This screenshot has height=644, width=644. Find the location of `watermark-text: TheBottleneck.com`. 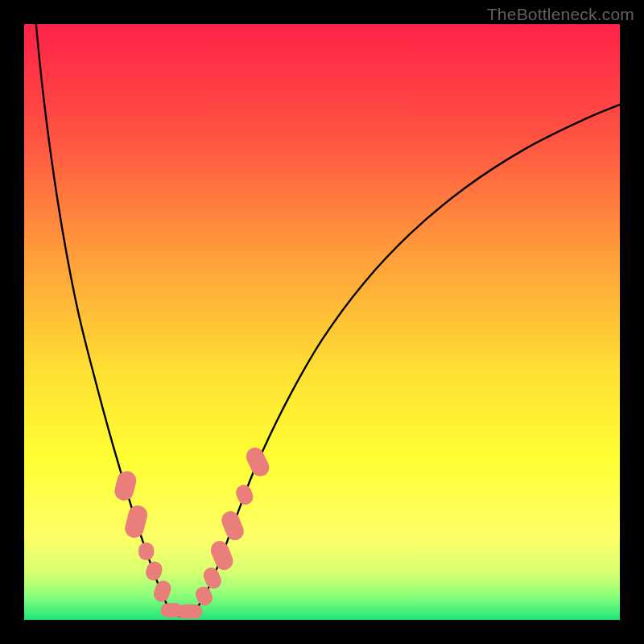

watermark-text: TheBottleneck.com is located at coordinates (560, 14).